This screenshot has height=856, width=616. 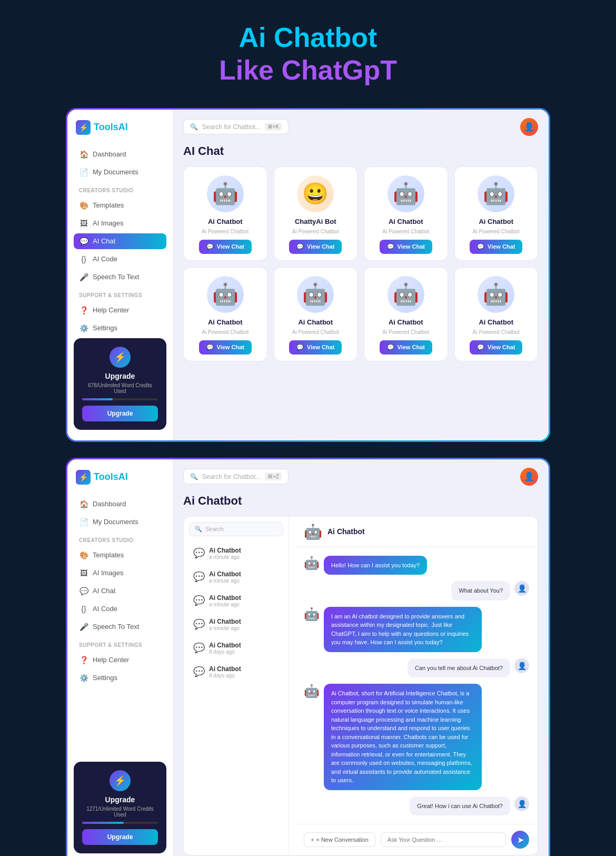 I want to click on view-chat-btn-4: 💬 View Chat, so click(x=225, y=348).